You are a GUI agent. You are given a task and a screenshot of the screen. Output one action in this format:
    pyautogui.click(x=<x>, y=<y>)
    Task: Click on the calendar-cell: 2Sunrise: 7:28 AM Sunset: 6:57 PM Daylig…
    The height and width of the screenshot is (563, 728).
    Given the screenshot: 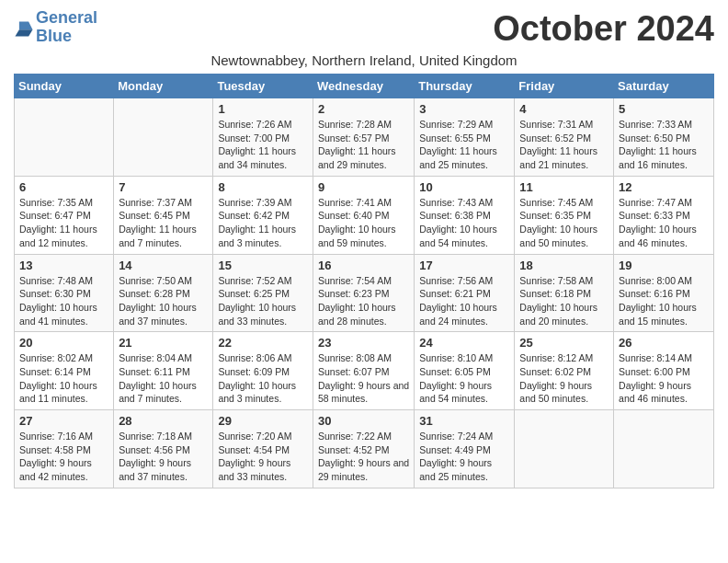 What is the action you would take?
    pyautogui.click(x=363, y=138)
    